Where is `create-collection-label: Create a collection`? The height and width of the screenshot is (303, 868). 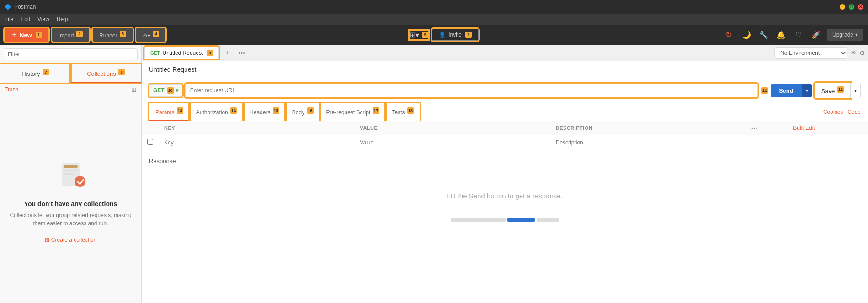 create-collection-label: Create a collection is located at coordinates (74, 240).